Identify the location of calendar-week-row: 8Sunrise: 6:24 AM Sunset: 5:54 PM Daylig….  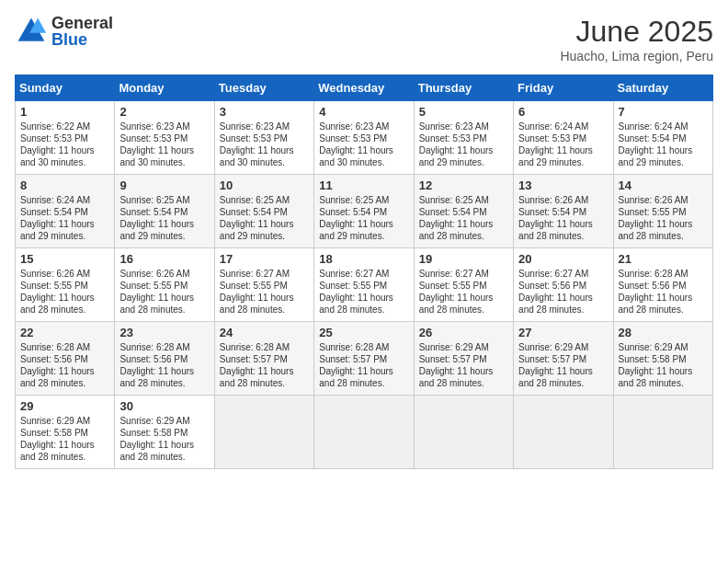
(364, 212).